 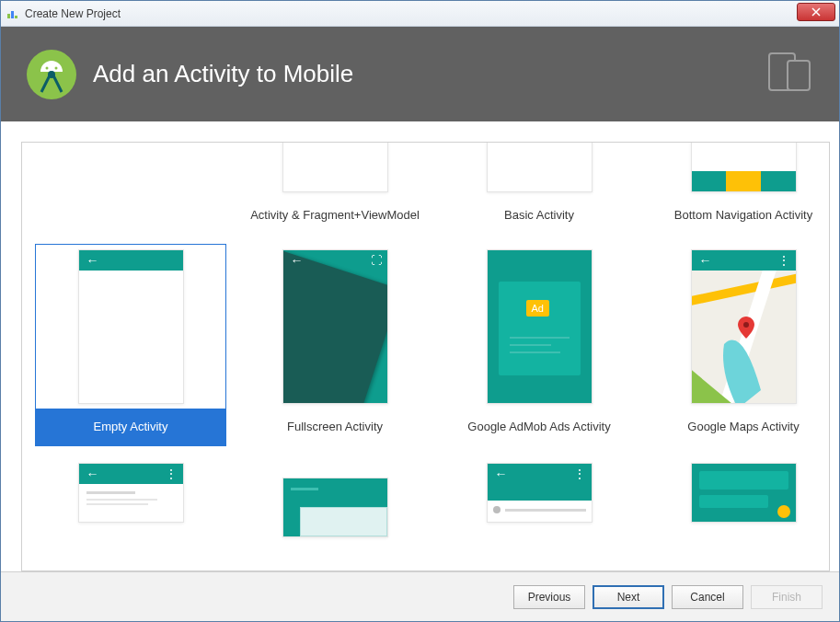 What do you see at coordinates (790, 75) in the screenshot?
I see `devices-icon` at bounding box center [790, 75].